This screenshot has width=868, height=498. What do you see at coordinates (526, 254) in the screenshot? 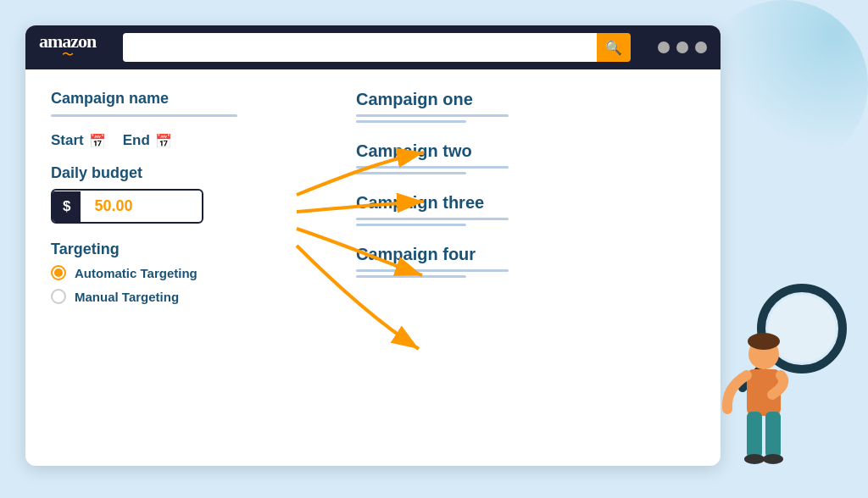
I see `campaign-four-title: Campaign four` at bounding box center [526, 254].